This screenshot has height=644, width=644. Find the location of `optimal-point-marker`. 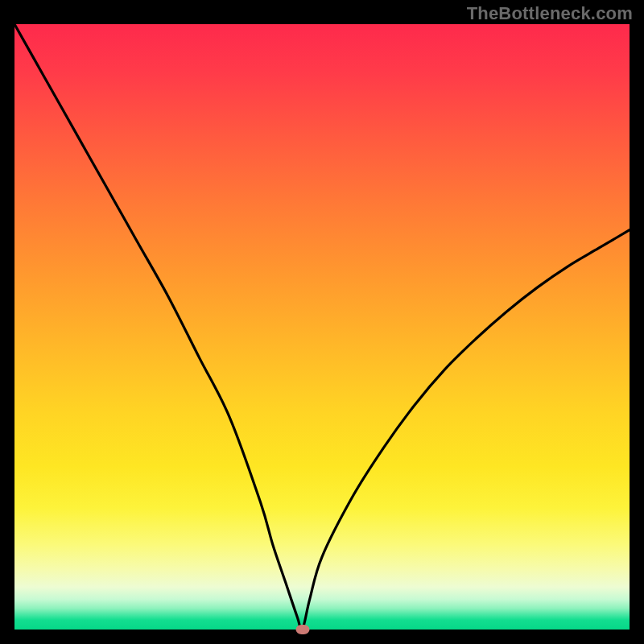

optimal-point-marker is located at coordinates (303, 630).